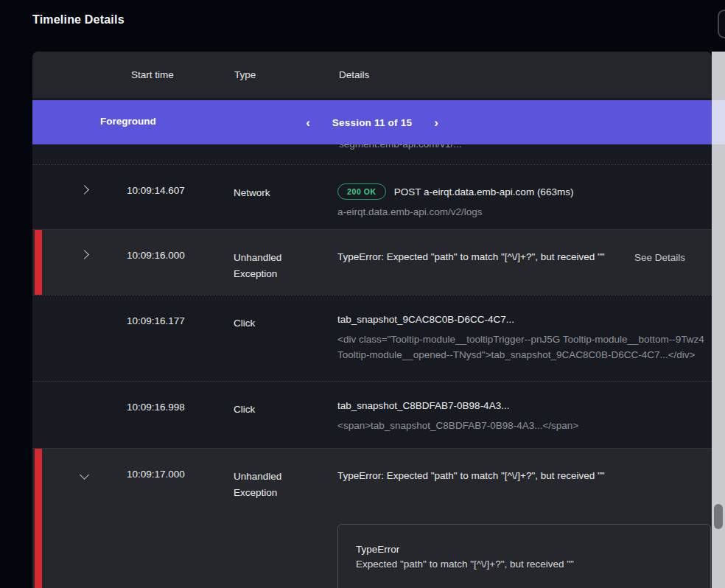 The height and width of the screenshot is (588, 725). I want to click on scrollbar-thumb, so click(718, 517).